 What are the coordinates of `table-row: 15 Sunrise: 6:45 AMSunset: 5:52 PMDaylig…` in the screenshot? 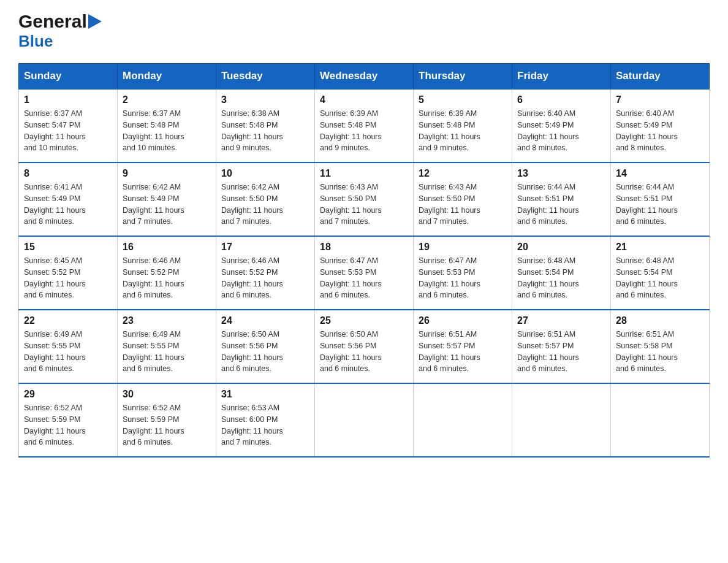 It's located at (69, 273).